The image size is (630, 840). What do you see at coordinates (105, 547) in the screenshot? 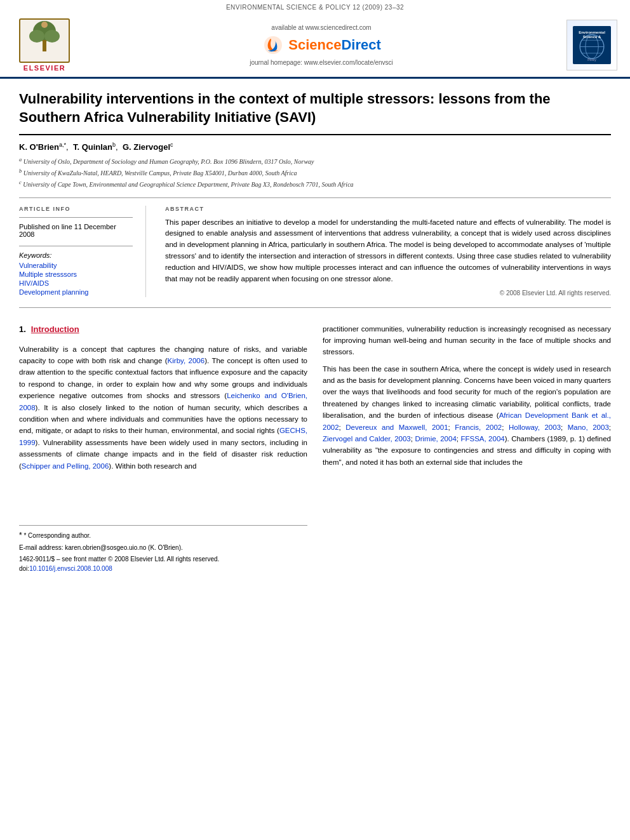
I see `email-link: karen.obrien@sosgeo.uio.no` at bounding box center [105, 547].